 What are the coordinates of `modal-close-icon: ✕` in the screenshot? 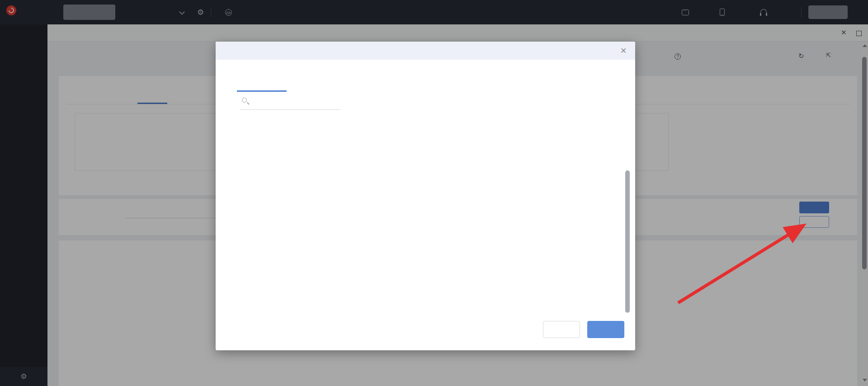 It's located at (623, 51).